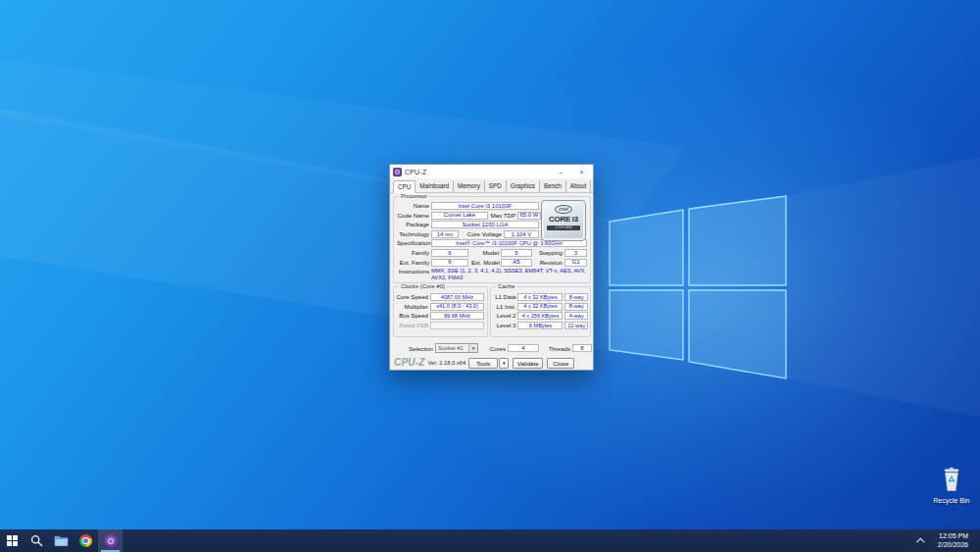 The width and height of the screenshot is (980, 552). I want to click on revision-label: Revision, so click(549, 263).